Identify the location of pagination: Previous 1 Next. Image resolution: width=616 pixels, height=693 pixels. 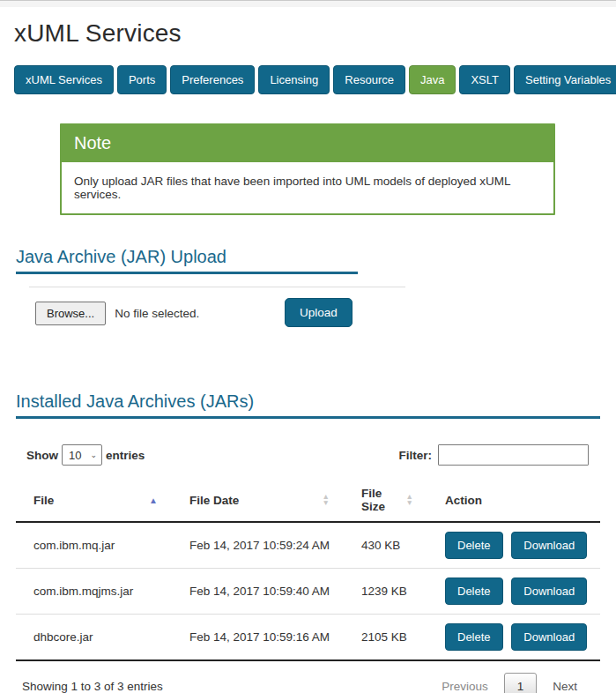
(509, 682).